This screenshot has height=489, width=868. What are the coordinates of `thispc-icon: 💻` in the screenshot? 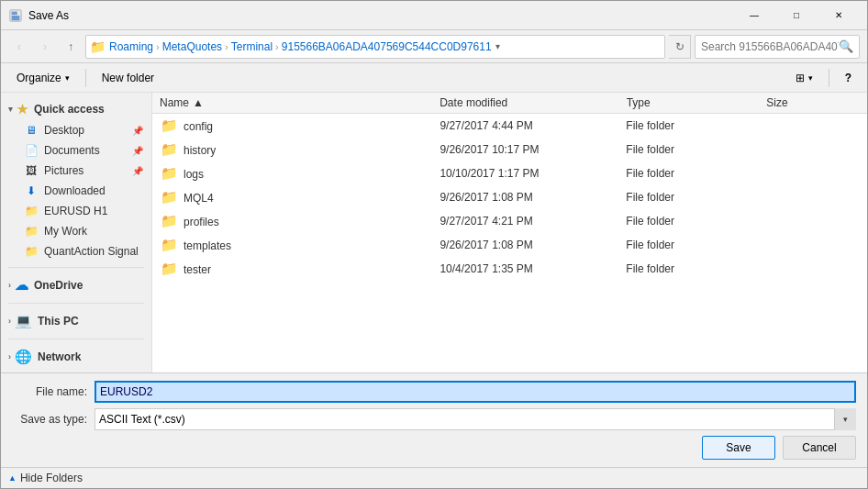 It's located at (24, 321).